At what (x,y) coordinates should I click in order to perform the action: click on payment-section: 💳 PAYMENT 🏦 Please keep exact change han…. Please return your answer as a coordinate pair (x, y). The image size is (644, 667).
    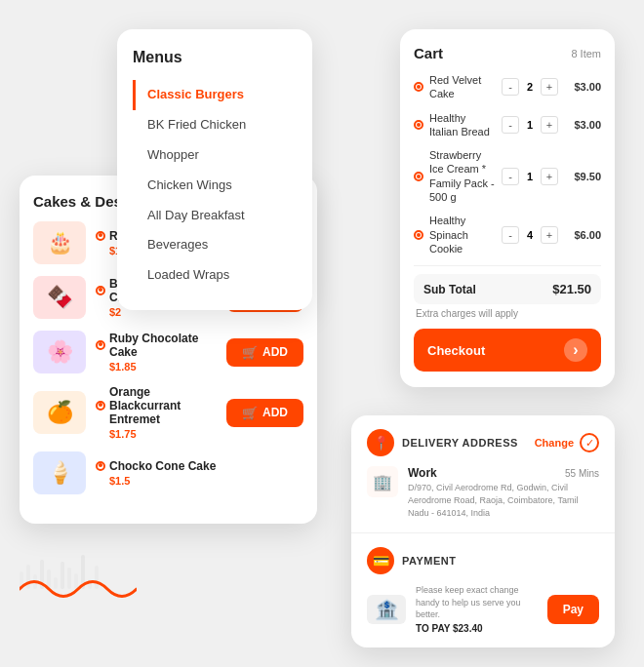
    Looking at the image, I should click on (483, 591).